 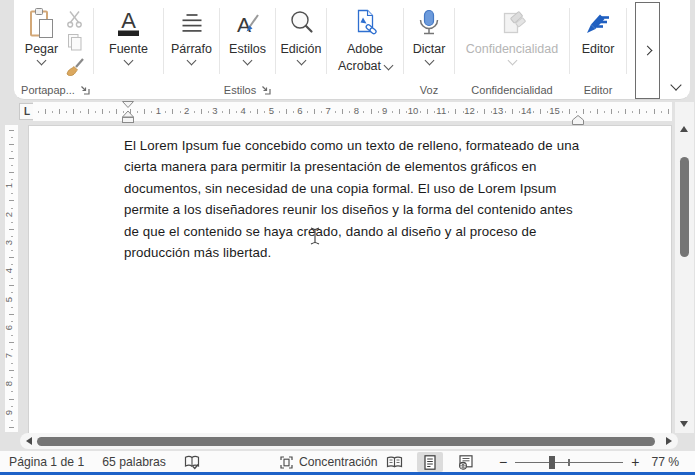 What do you see at coordinates (29, 441) in the screenshot?
I see `scroll-left-arrow-icon` at bounding box center [29, 441].